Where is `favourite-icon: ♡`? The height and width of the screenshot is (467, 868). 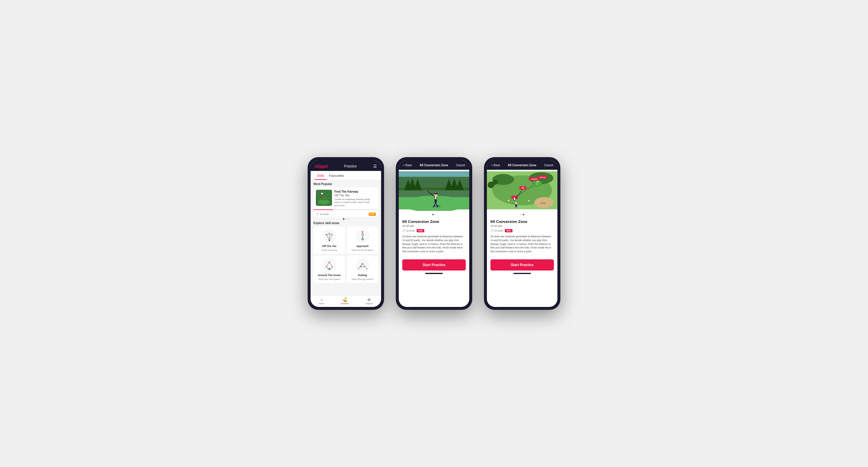 favourite-icon: ♡ is located at coordinates (374, 191).